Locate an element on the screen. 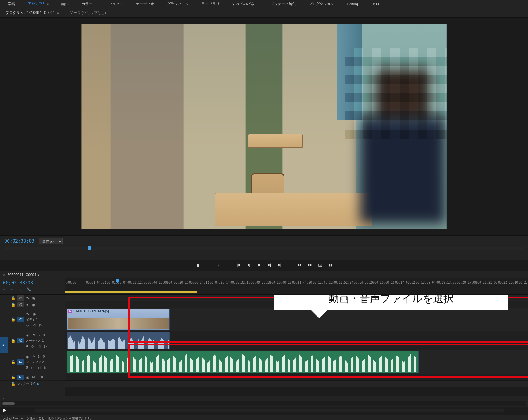  settings-icon: 🔧 is located at coordinates (29, 290).